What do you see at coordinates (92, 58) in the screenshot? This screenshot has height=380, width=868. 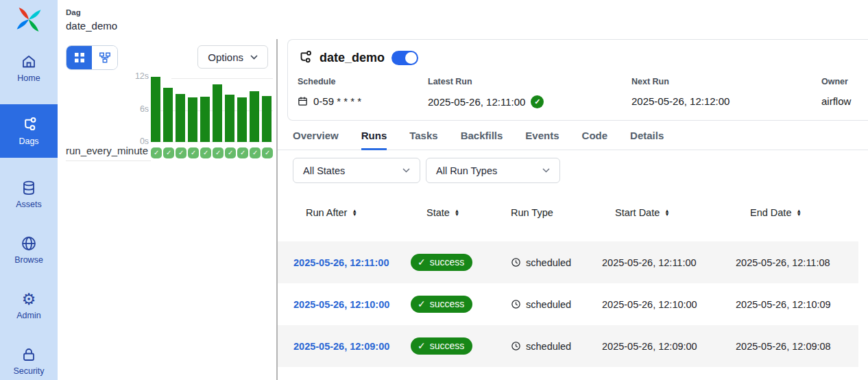 I see `view-toggle-group` at bounding box center [92, 58].